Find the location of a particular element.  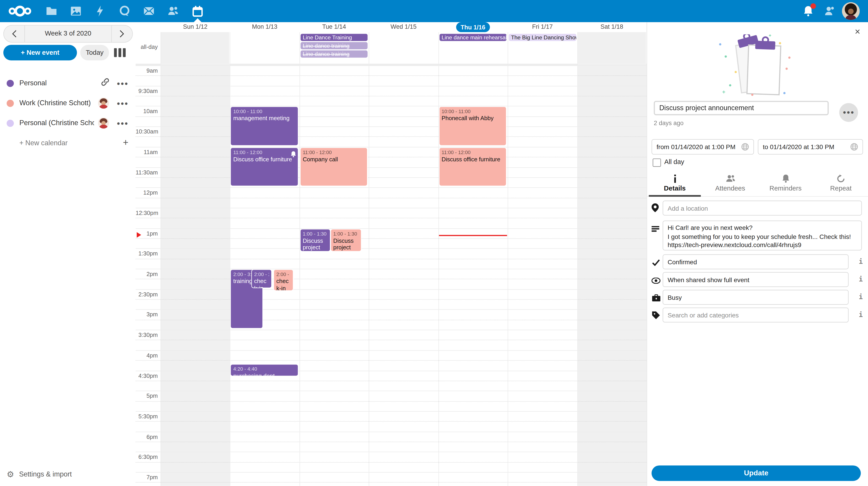

update-button: Update is located at coordinates (756, 473).